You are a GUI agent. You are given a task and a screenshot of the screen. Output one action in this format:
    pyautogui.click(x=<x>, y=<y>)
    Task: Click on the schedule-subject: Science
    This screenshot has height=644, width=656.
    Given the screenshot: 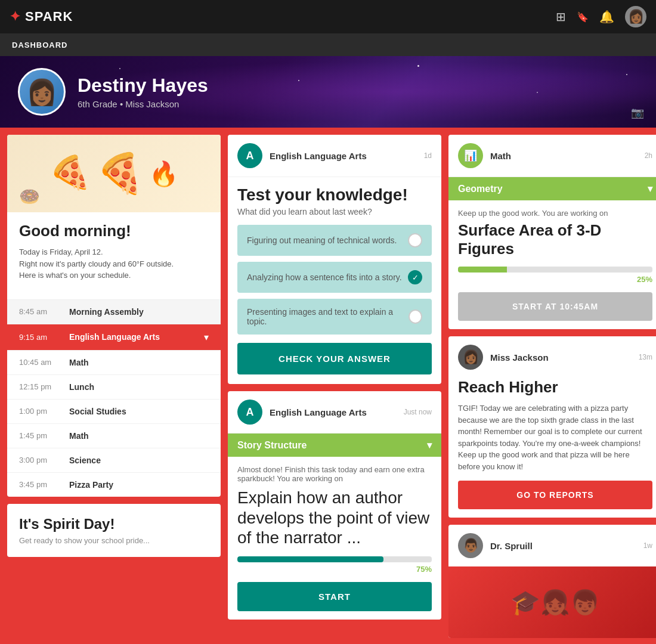 What is the action you would take?
    pyautogui.click(x=139, y=460)
    